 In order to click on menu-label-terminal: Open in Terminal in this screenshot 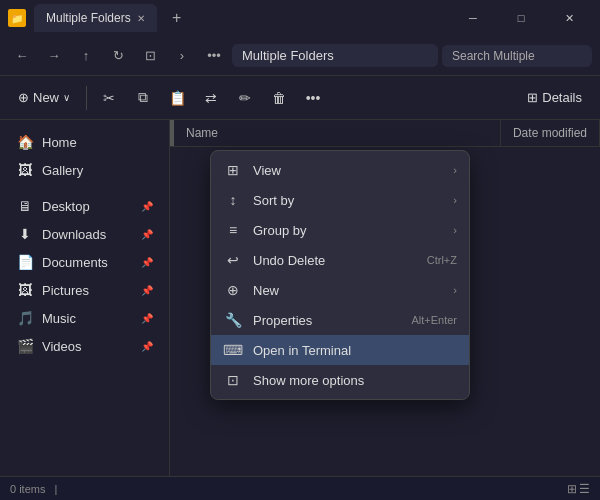, I will do `click(302, 350)`.